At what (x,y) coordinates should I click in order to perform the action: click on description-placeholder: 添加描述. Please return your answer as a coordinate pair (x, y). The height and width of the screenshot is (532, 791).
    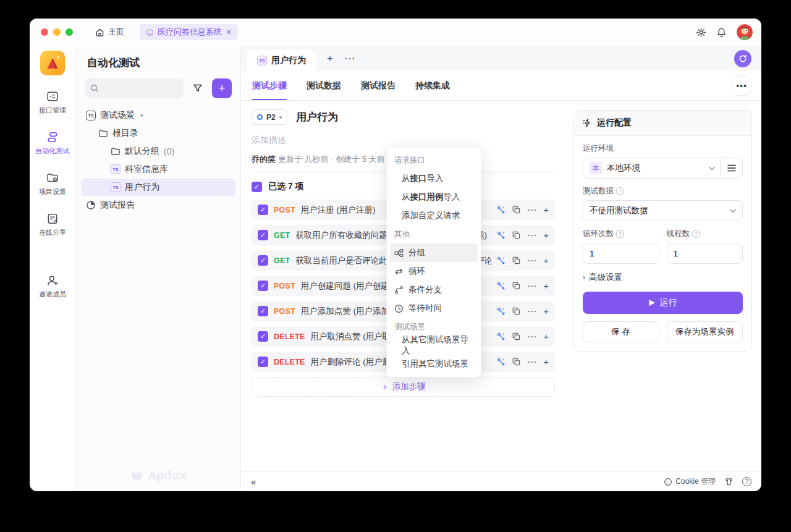
    Looking at the image, I should click on (403, 140).